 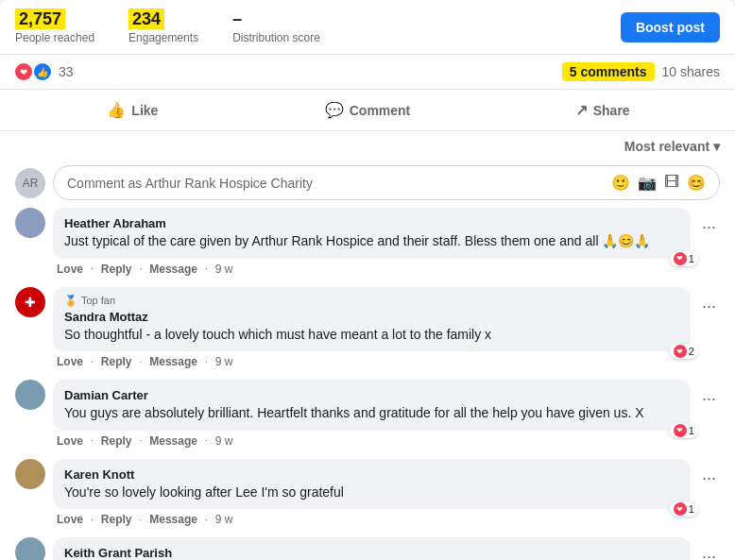 What do you see at coordinates (372, 493) in the screenshot?
I see `comment-body: Karen Knott You're so lovely looking aft…` at bounding box center [372, 493].